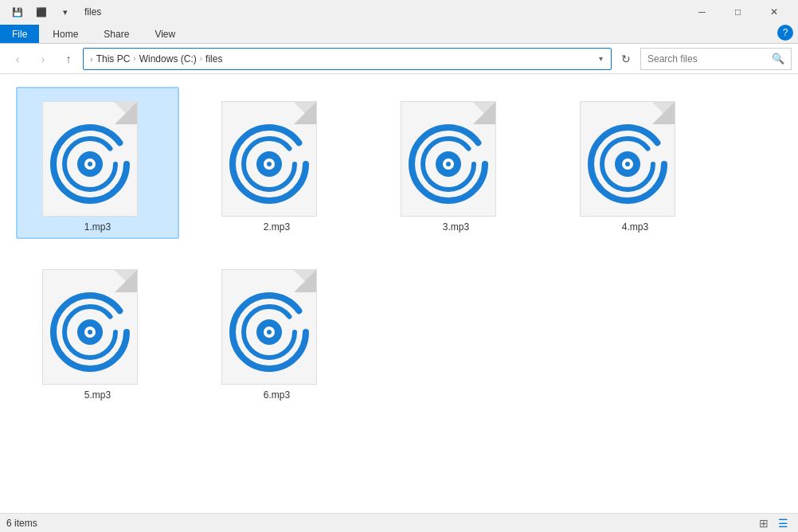 Image resolution: width=798 pixels, height=532 pixels. I want to click on file-item: 6.mp3, so click(277, 331).